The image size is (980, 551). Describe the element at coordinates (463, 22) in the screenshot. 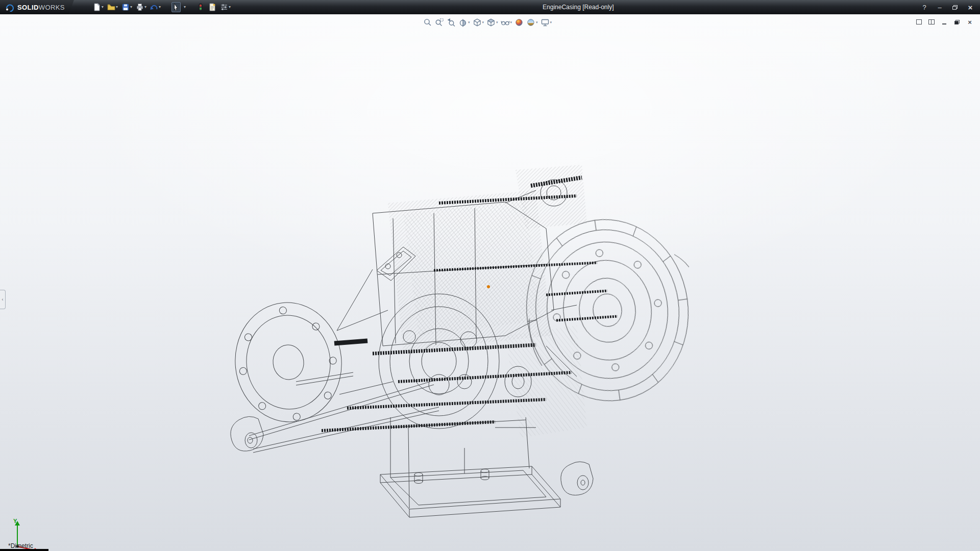

I see `section-view-icon` at that location.